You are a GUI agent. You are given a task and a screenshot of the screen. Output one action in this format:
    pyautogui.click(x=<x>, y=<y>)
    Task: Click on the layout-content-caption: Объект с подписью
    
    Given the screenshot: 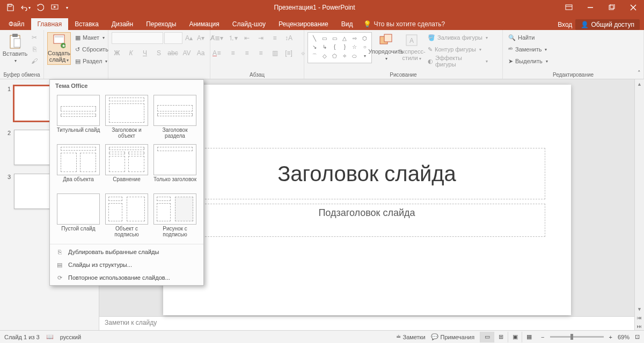 What is the action you would take?
    pyautogui.click(x=127, y=216)
    